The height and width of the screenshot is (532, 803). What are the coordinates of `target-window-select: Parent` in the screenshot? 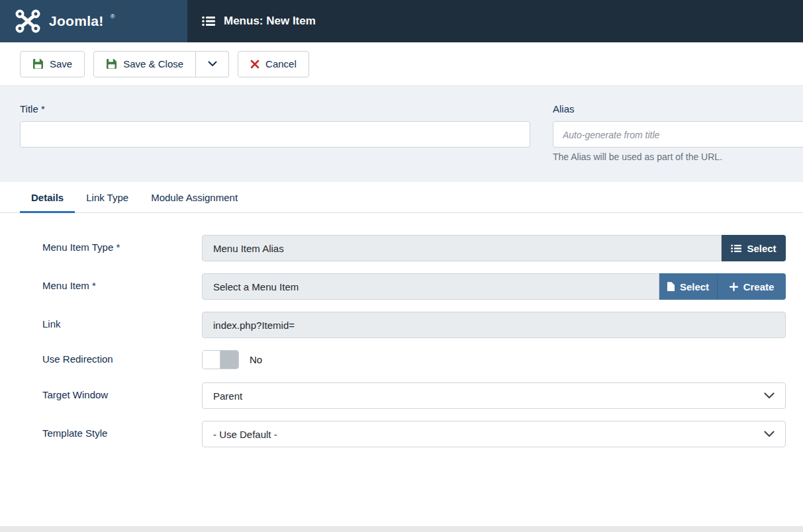 It's located at (494, 396).